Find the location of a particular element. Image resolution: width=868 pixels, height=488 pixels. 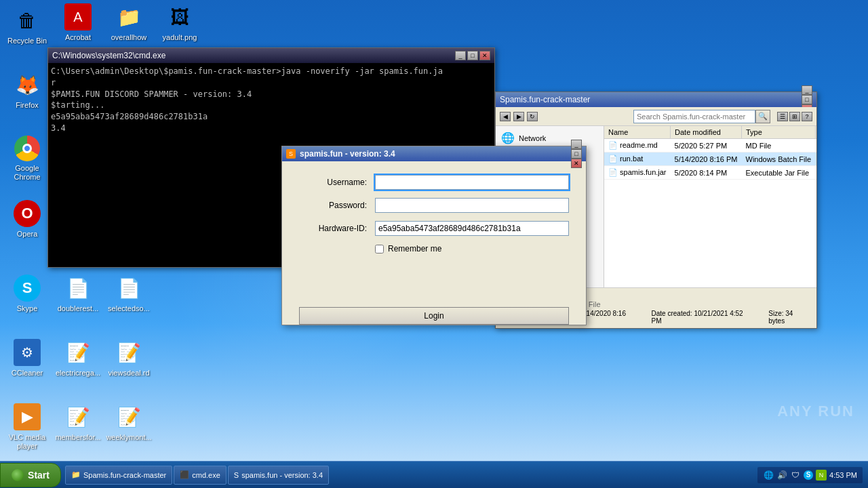

file-type-cell: Executable Jar File is located at coordinates (778, 173).